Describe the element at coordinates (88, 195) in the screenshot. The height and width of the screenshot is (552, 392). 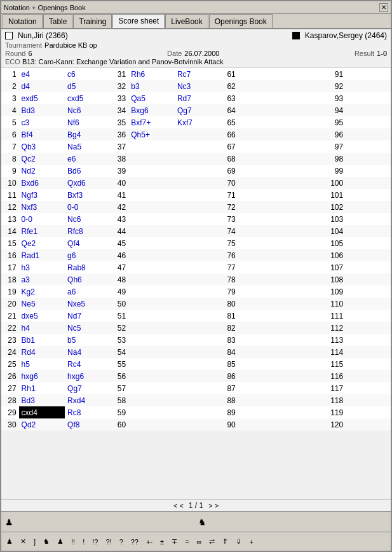
I see `move-black-11: Bxf3` at that location.